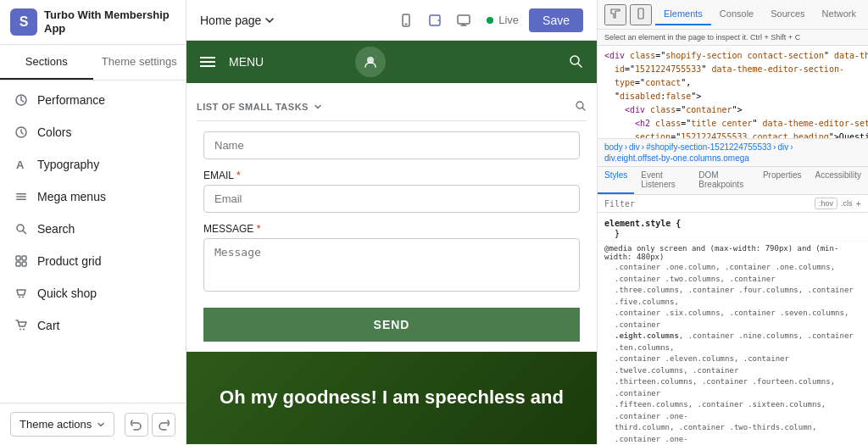  Describe the element at coordinates (732, 253) in the screenshot. I see `style-media-query-1: @media only screen and (max-width: 790px…` at that location.